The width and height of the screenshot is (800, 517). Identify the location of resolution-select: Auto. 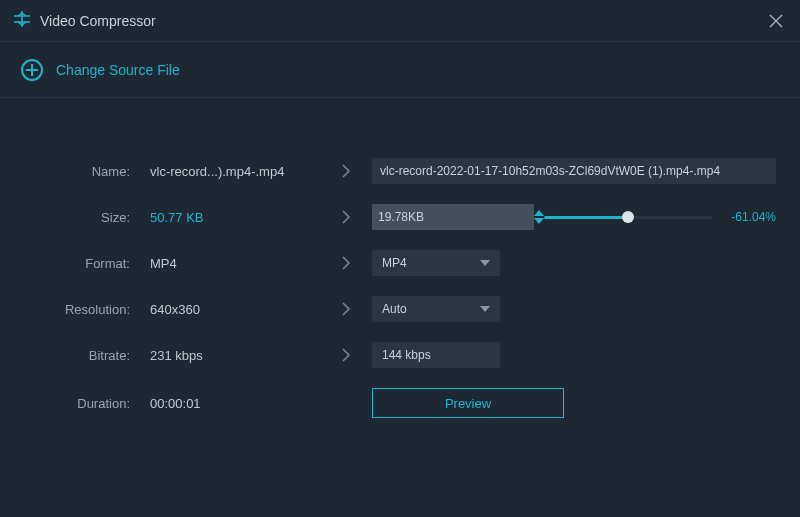
(436, 309).